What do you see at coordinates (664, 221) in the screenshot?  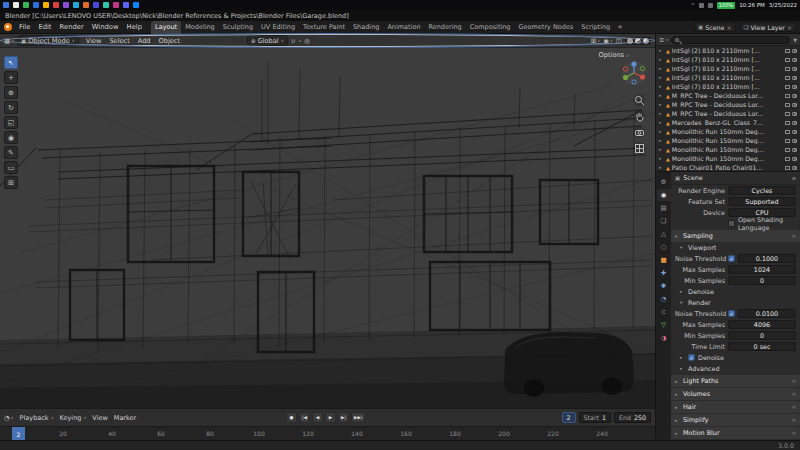 I see `view-layer-properties-tab: ❏` at bounding box center [664, 221].